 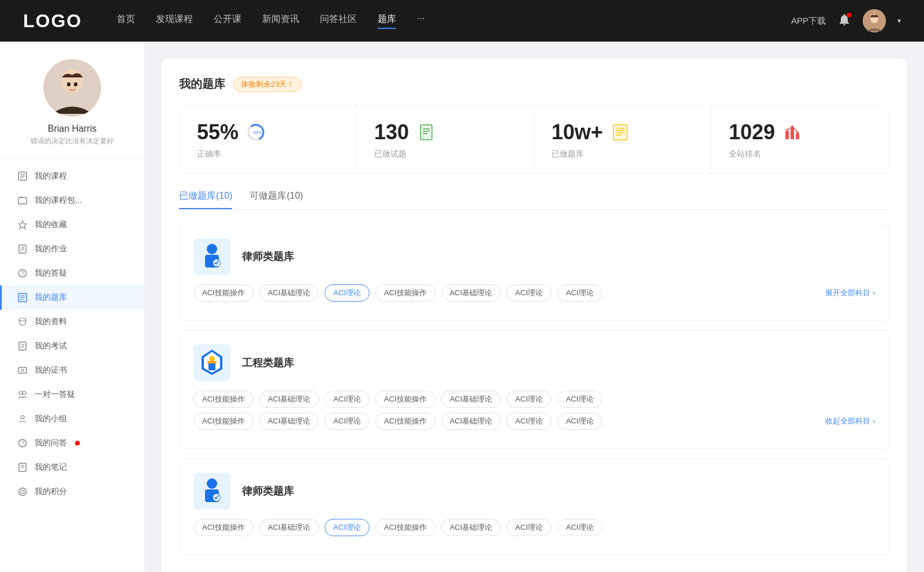 What do you see at coordinates (72, 307) in the screenshot?
I see `sidebar: Brian Harris 错误的决定比没有决定要好 我的课程 我的课程包...` at bounding box center [72, 307].